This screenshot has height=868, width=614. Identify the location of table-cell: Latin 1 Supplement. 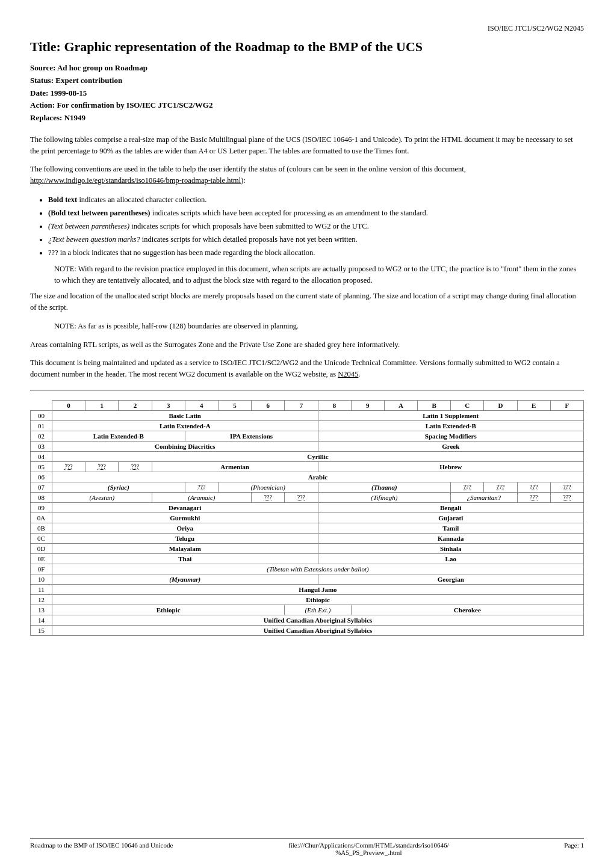
(451, 415).